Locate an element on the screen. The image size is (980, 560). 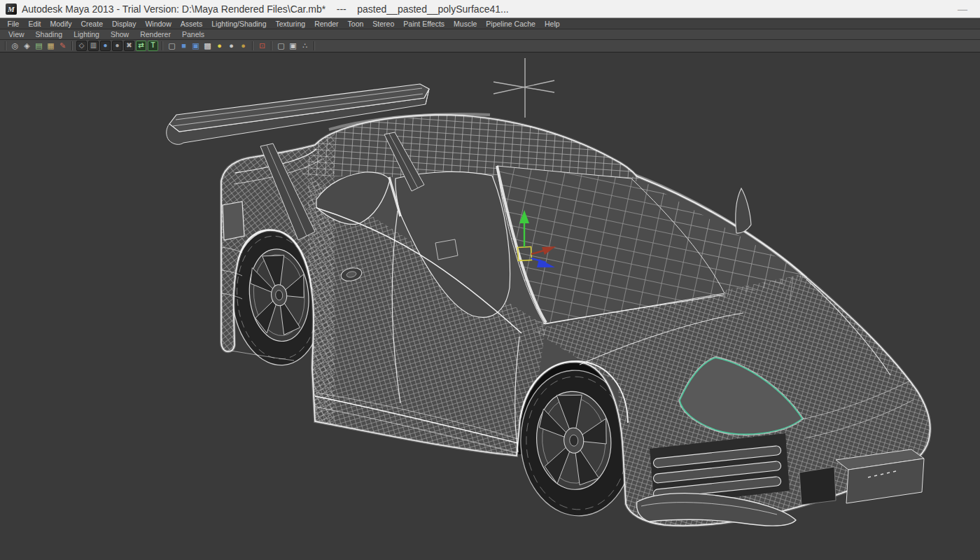
shadows-icon: ● is located at coordinates (244, 46).